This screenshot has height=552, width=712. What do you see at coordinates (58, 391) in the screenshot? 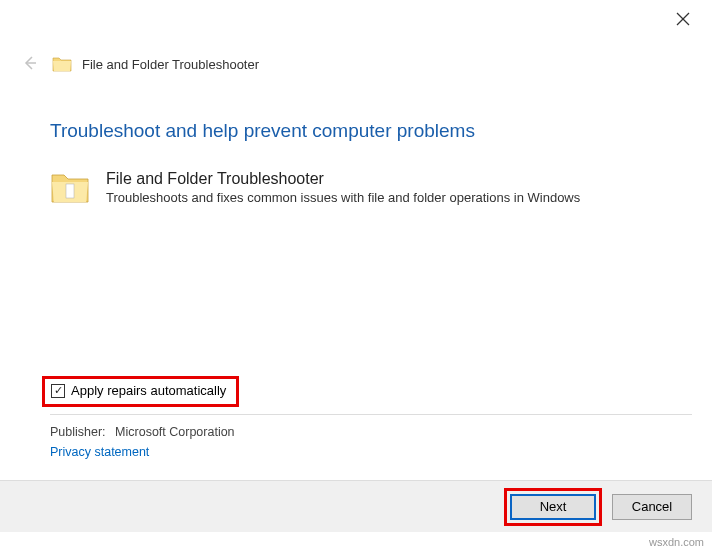
I see `apply-repairs-checkbox: ✓` at bounding box center [58, 391].